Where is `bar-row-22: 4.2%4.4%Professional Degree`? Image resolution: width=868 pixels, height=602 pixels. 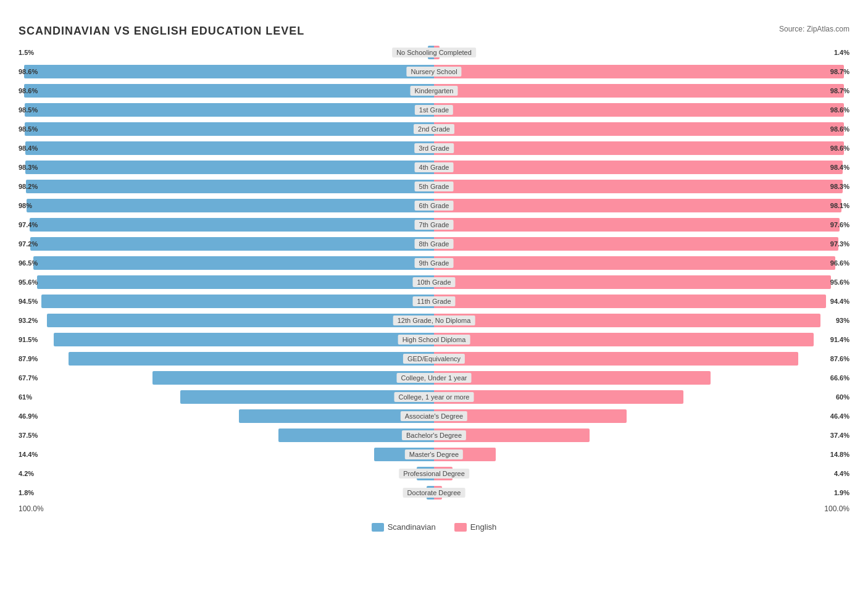 bar-row-22: 4.2%4.4%Professional Degree is located at coordinates (434, 474).